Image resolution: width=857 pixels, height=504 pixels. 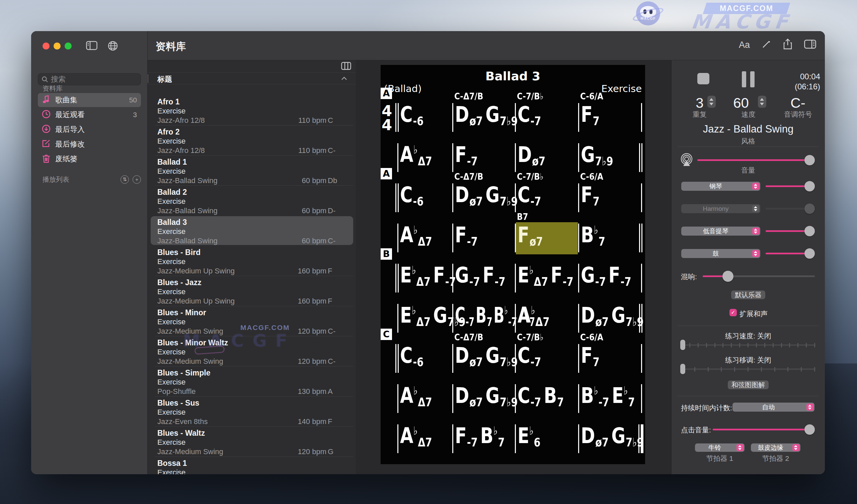 I want to click on share-button, so click(x=788, y=45).